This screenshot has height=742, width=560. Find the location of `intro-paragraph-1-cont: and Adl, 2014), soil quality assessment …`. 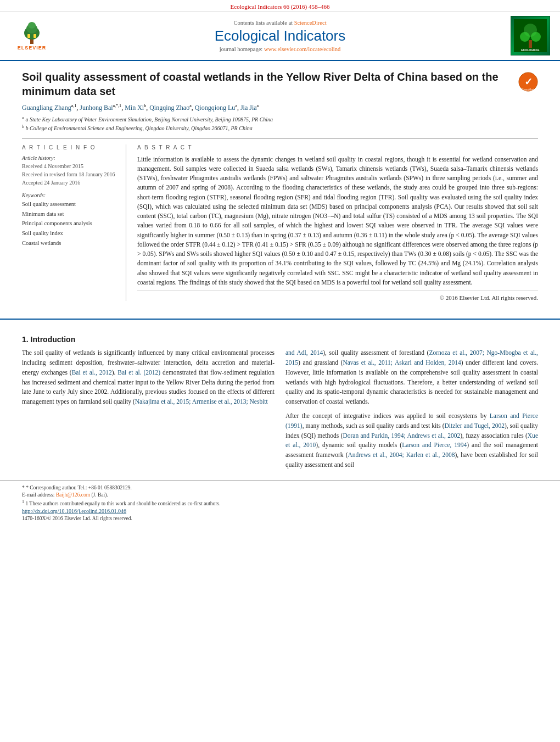

intro-paragraph-1-cont: and Adl, 2014), soil quality assessment … is located at coordinates (412, 378).